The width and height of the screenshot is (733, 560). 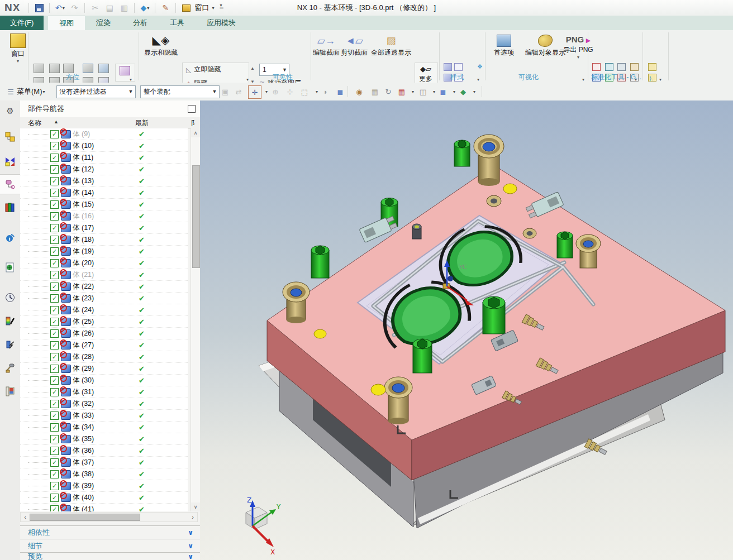 What do you see at coordinates (103, 23) in the screenshot?
I see `tab-render: 渲染` at bounding box center [103, 23].